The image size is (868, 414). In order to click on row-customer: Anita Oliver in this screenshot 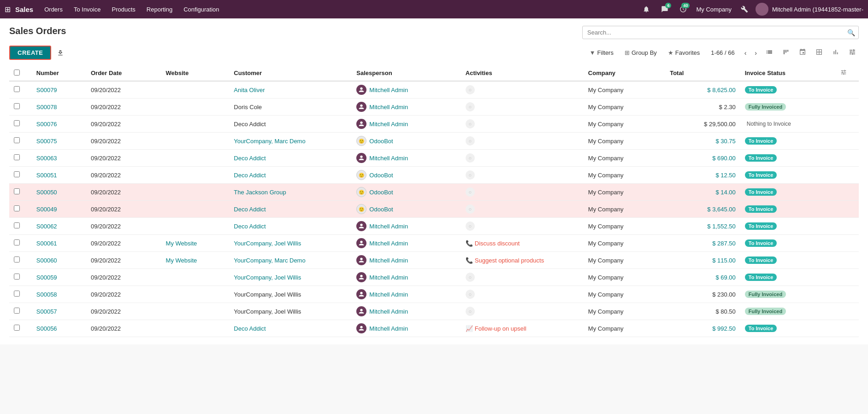, I will do `click(290, 90)`.